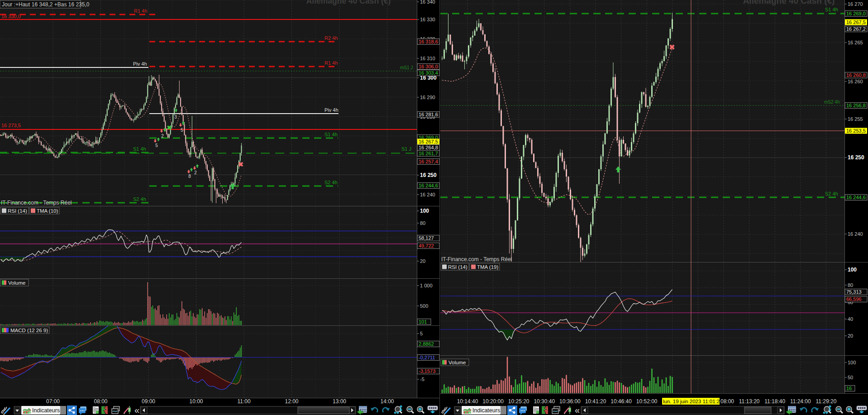 This screenshot has width=868, height=415. Describe the element at coordinates (854, 292) in the screenshot. I see `svg-text: 75,313` at that location.